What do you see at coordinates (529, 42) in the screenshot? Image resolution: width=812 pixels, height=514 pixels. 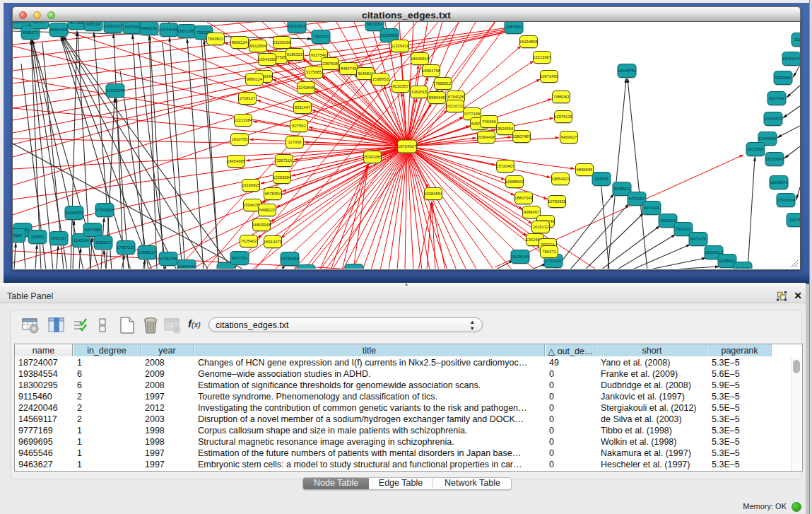 I see `svg-text: 16154808` at bounding box center [529, 42].